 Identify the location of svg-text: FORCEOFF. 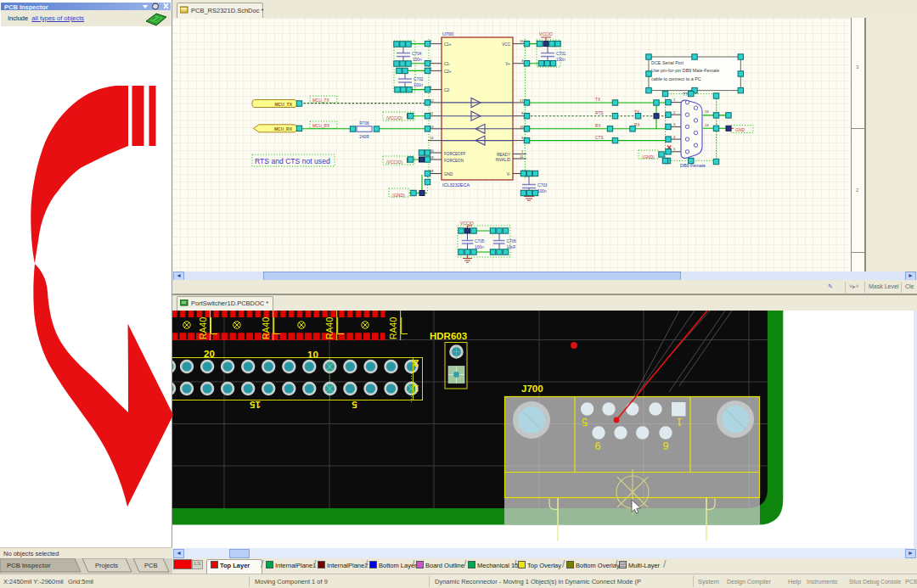
(455, 154).